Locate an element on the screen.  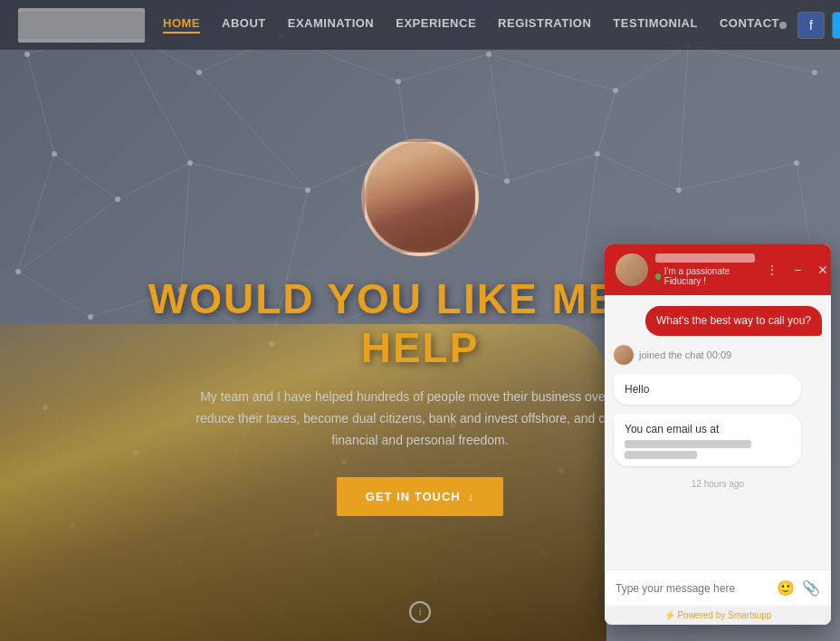
outgoing-message: What's the best way to call you? is located at coordinates (733, 320).